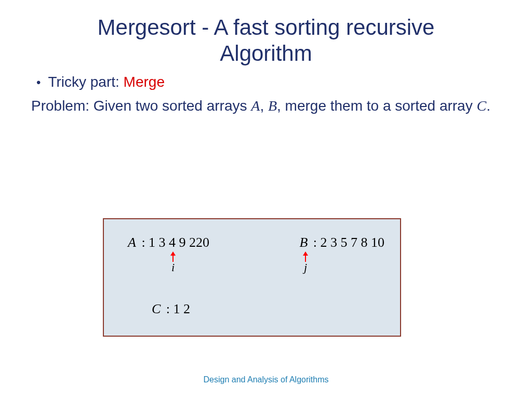  What do you see at coordinates (171, 309) in the screenshot?
I see `array-C: C : 1 2` at bounding box center [171, 309].